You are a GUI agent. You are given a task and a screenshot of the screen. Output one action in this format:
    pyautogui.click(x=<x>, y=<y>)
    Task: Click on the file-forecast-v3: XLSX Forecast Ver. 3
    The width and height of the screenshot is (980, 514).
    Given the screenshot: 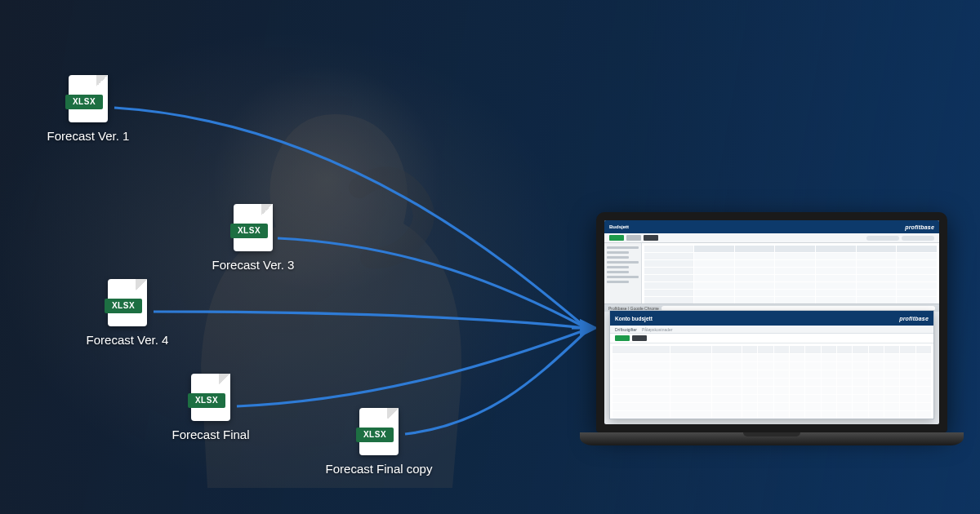 What is the action you would take?
    pyautogui.click(x=253, y=230)
    